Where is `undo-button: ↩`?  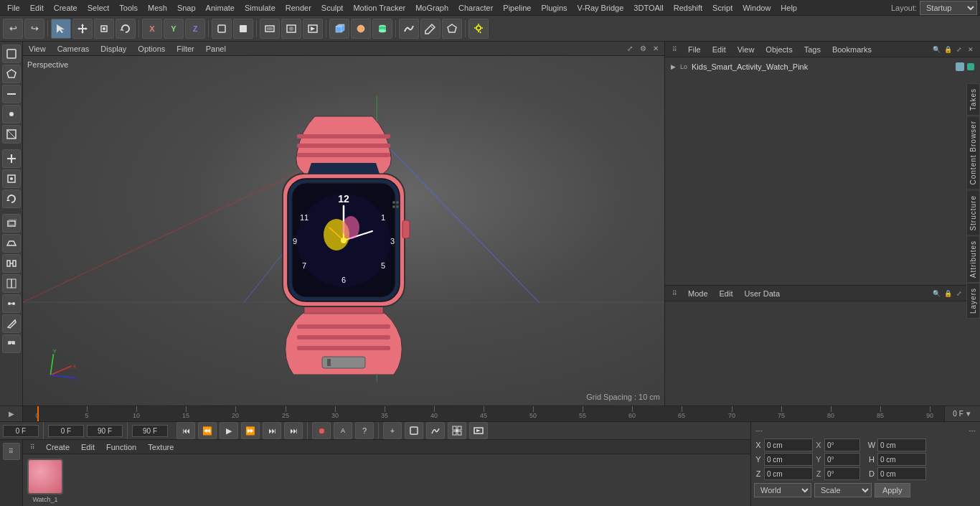
undo-button: ↩ is located at coordinates (13, 29).